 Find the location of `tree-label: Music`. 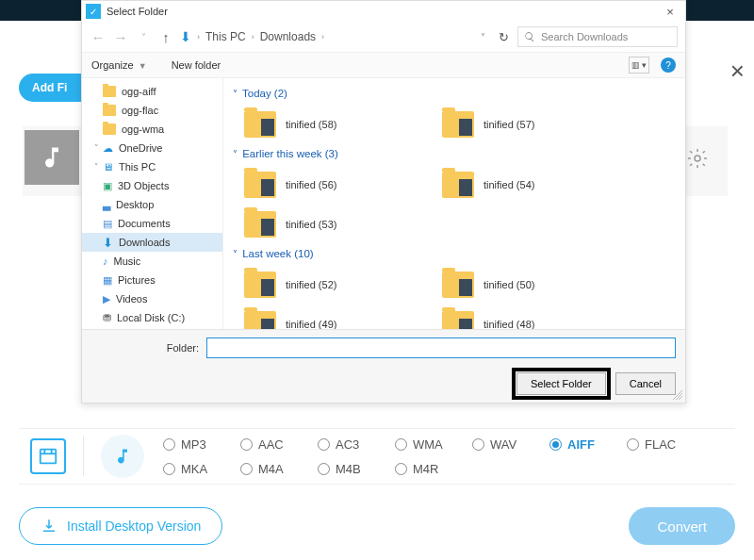

tree-label: Music is located at coordinates (128, 261).